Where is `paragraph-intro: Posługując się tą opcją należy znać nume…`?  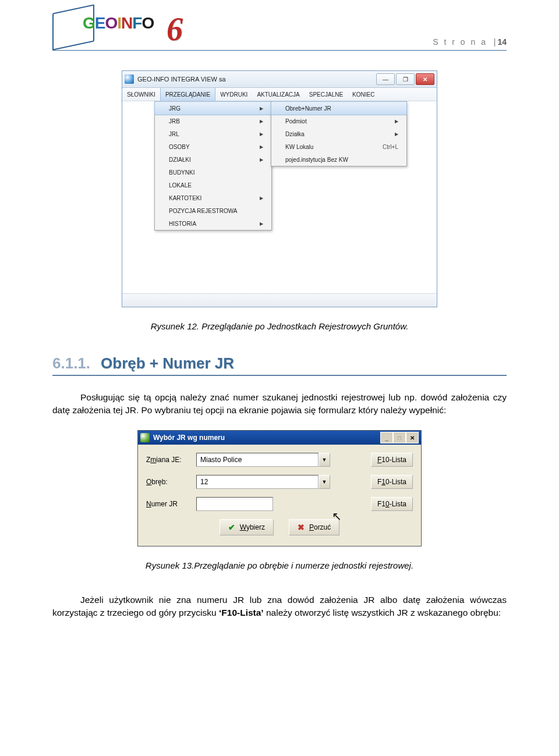
paragraph-intro: Posługując się tą opcją należy znać nume… is located at coordinates (280, 404).